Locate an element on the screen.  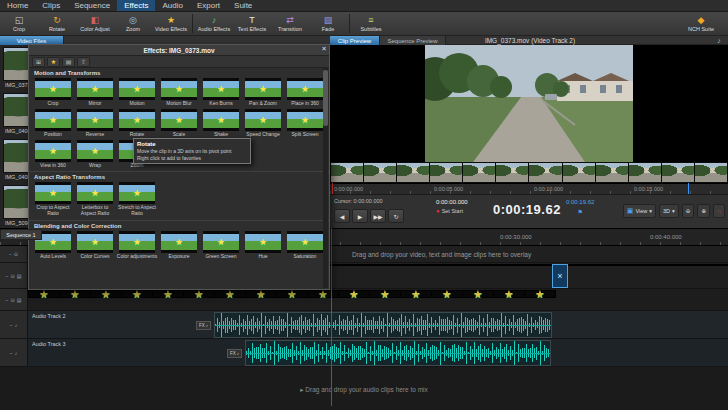
tab-sequence-1: Sequence 1 is located at coordinates (21, 234).